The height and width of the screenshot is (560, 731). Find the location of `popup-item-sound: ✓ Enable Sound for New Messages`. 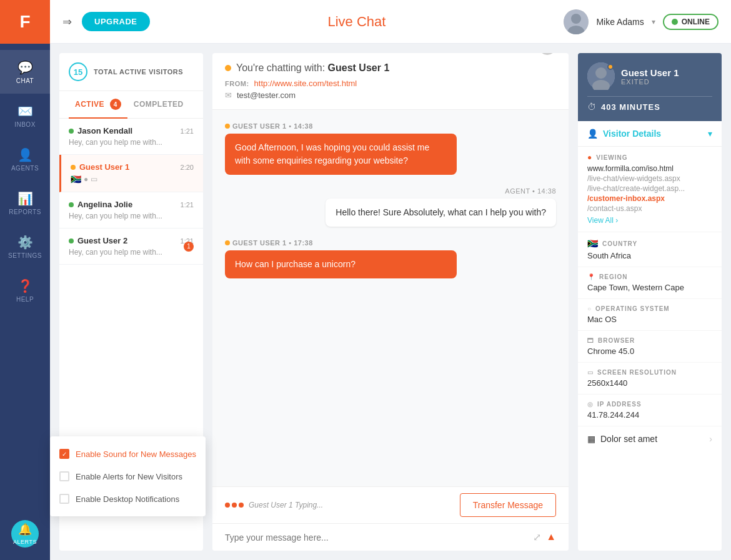

popup-item-sound: ✓ Enable Sound for New Messages is located at coordinates (127, 454).